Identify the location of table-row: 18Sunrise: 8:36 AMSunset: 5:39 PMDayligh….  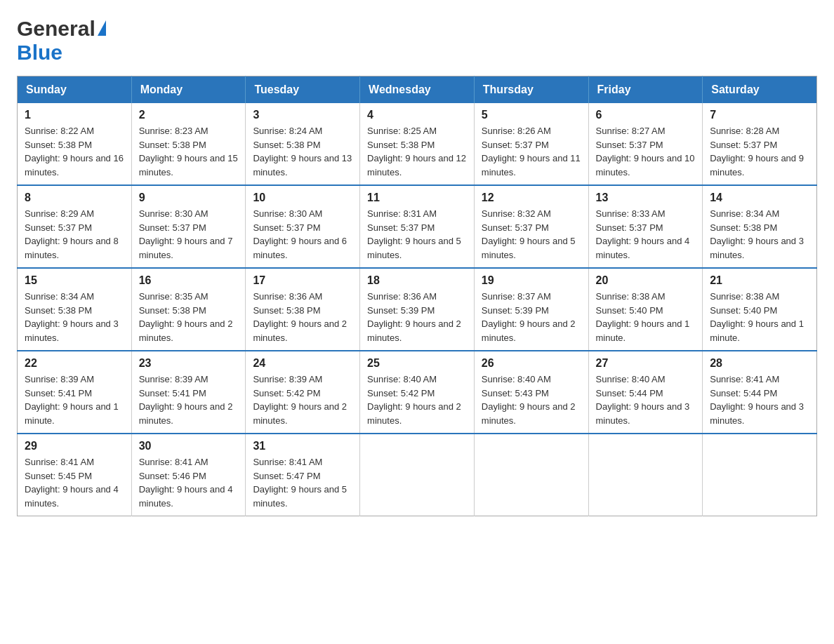
(417, 309).